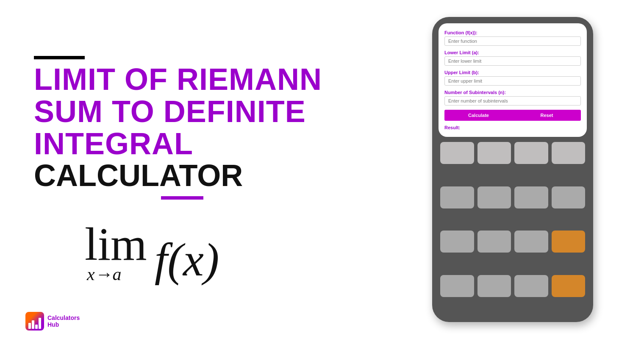  I want to click on subintervals-field-group: Number of Subintervals (n):, so click(513, 97).